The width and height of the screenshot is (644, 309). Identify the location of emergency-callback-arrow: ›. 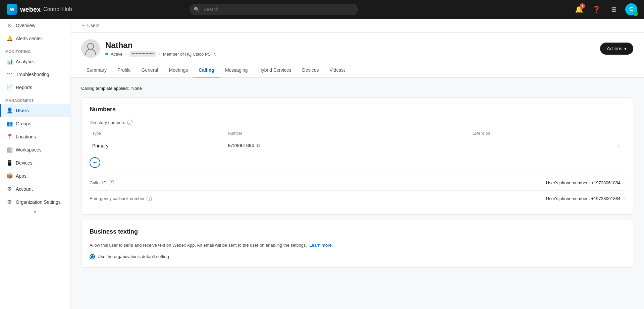
(624, 198).